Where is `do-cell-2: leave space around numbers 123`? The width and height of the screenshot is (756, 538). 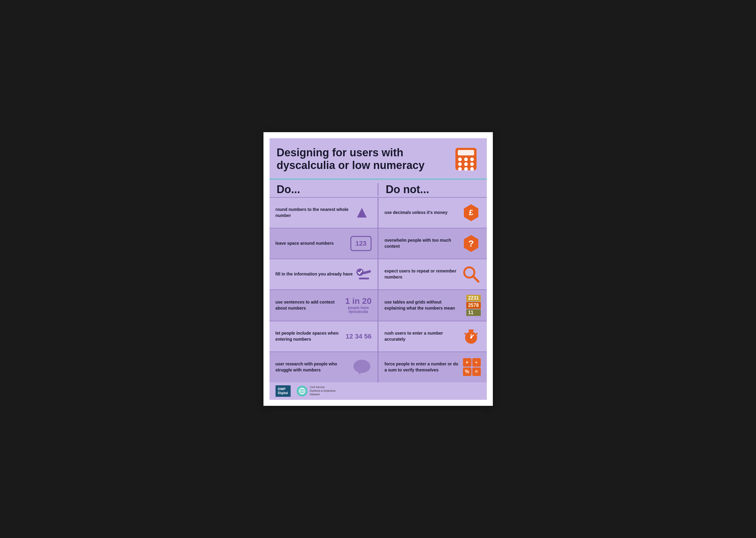
do-cell-2: leave space around numbers 123 is located at coordinates (324, 243).